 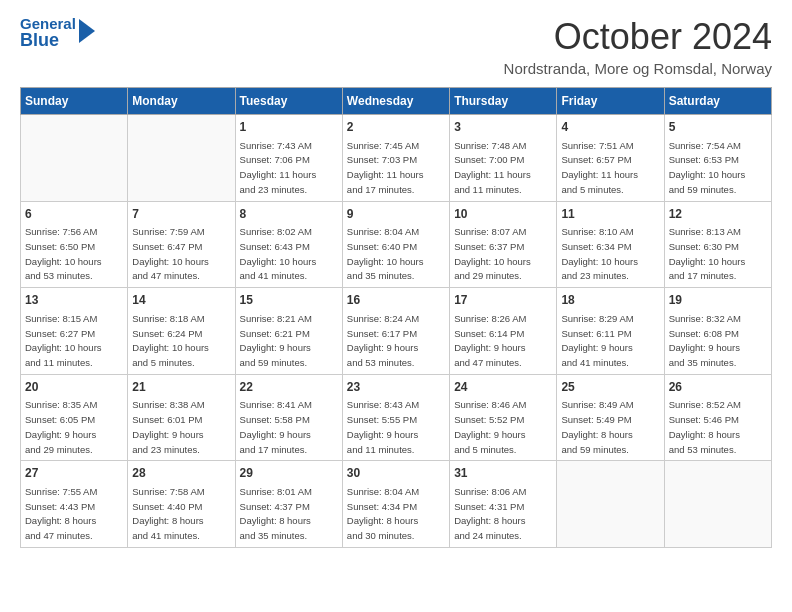 What do you see at coordinates (276, 426) in the screenshot?
I see `day-detail: Sunrise: 8:41 AM Sunset: 5:58 PM Dayligh…` at bounding box center [276, 426].